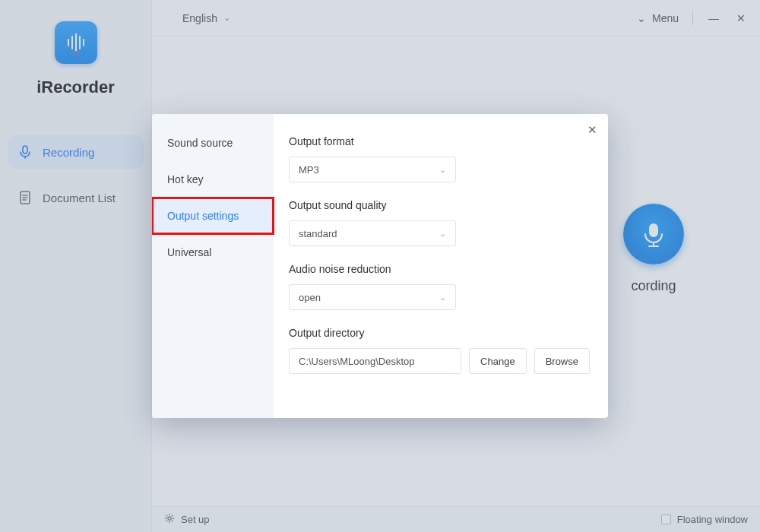 The height and width of the screenshot is (532, 760). Describe the element at coordinates (439, 205) in the screenshot. I see `output-quality-label: Output sound quality` at that location.